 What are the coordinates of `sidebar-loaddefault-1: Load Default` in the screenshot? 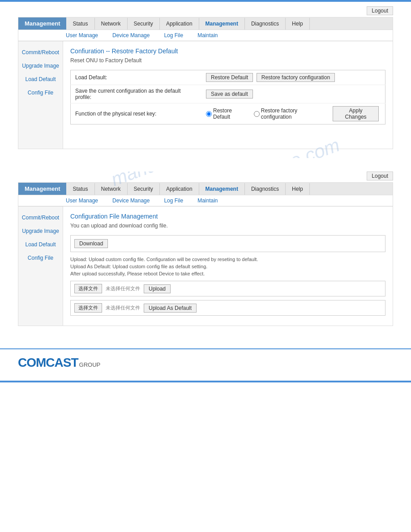 It's located at (40, 79).